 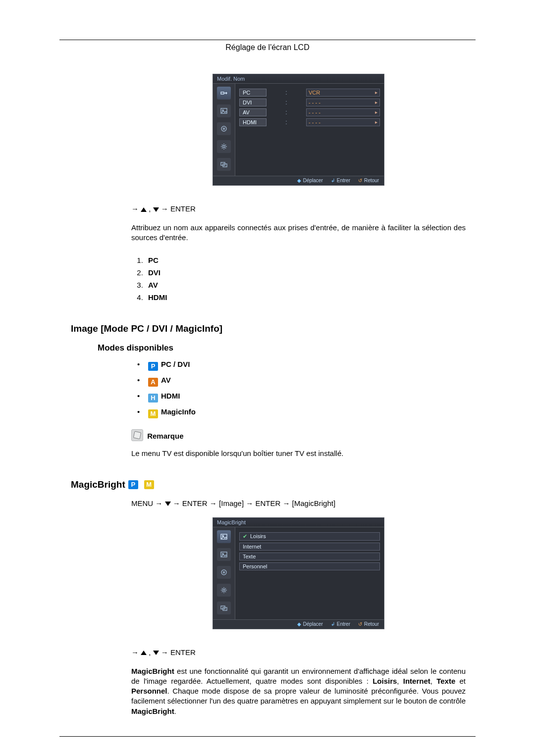 What do you see at coordinates (310, 93) in the screenshot?
I see `osd-row: PC : VCR` at bounding box center [310, 93].